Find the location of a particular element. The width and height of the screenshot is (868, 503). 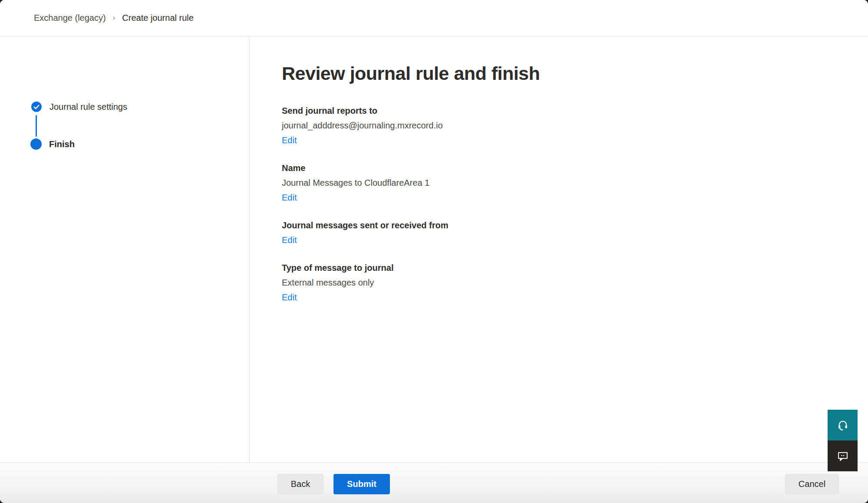

action-bar: Back Submit Cancel is located at coordinates (434, 483).